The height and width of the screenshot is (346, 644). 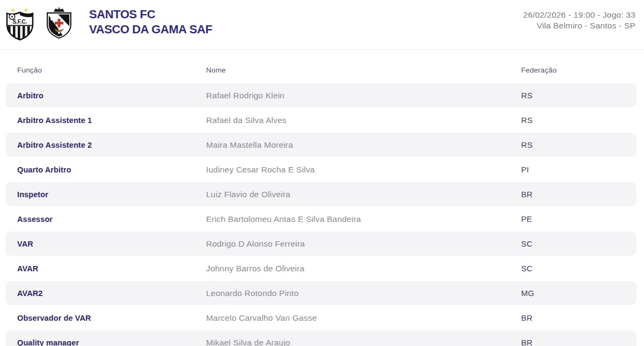 I want to click on funcao-cell: VAR, so click(x=112, y=244).